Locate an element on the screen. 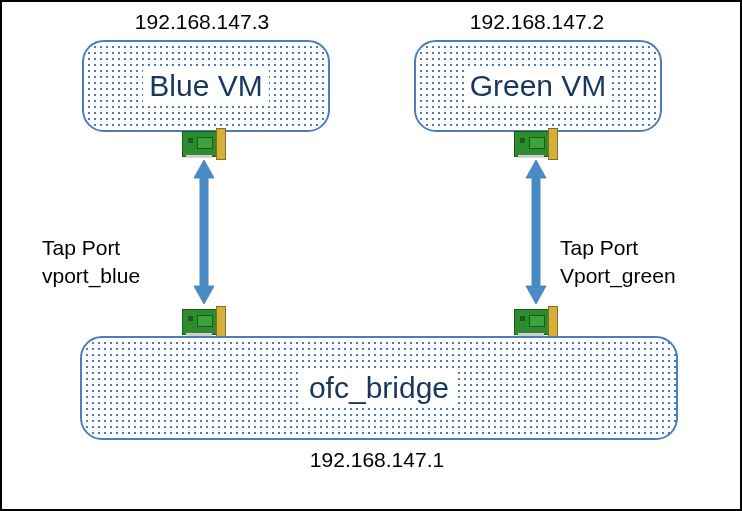 The image size is (742, 511). green-vm-ip: 192.168.147.2 is located at coordinates (537, 22).